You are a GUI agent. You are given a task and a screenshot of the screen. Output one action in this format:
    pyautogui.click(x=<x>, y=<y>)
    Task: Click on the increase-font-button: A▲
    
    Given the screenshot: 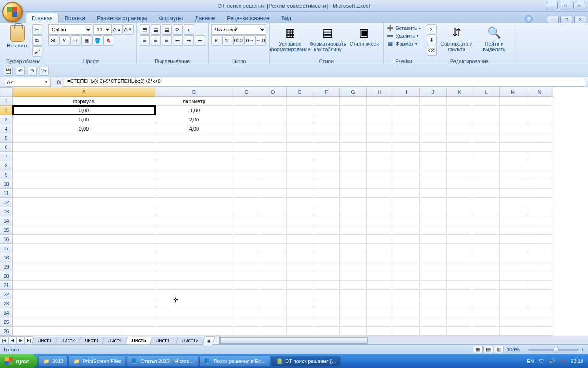 What is the action you would take?
    pyautogui.click(x=118, y=29)
    